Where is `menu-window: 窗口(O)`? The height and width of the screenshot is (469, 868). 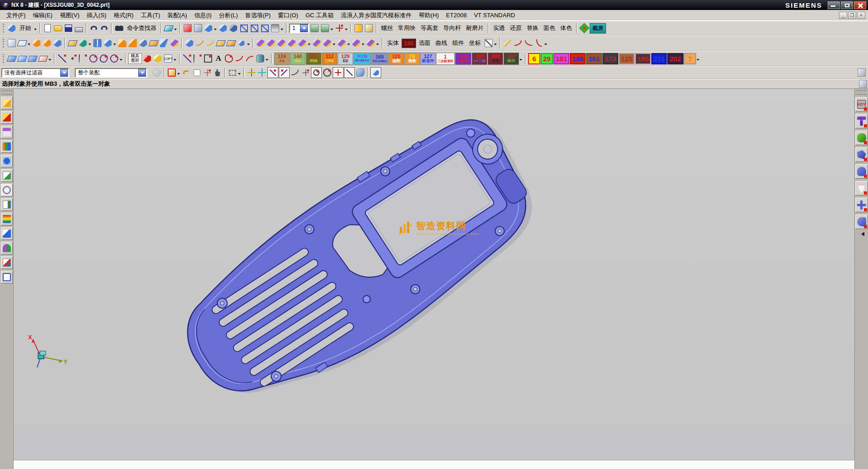 menu-window: 窗口(O) is located at coordinates (288, 15).